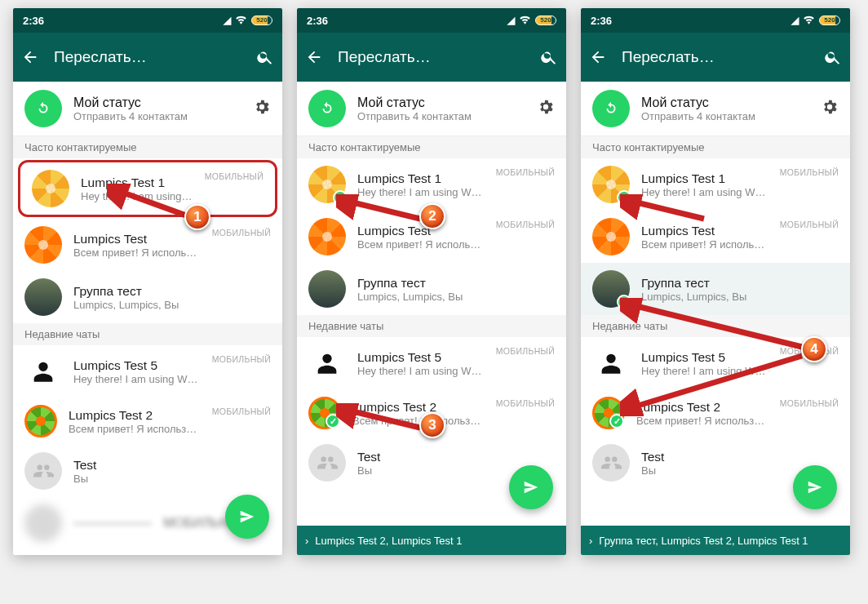  Describe the element at coordinates (714, 326) in the screenshot. I see `annotation-arrow-4b` at that location.